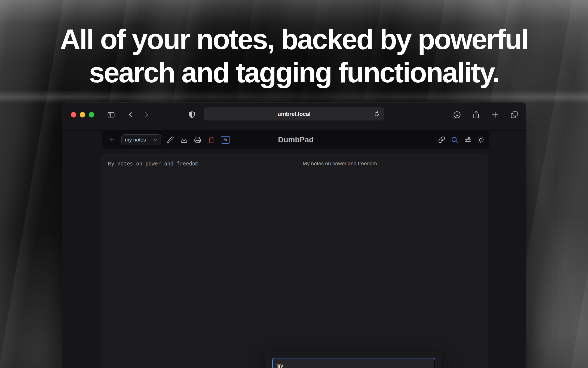 The height and width of the screenshot is (368, 588). Describe the element at coordinates (476, 115) in the screenshot. I see `share-icon` at that location.